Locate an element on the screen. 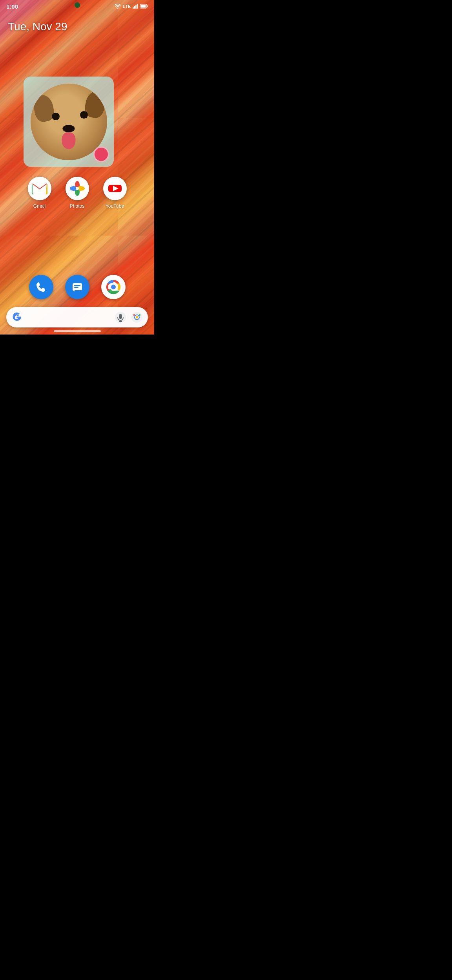 This screenshot has width=452, height=980. youtube-app-icon: YouTube is located at coordinates (115, 193).